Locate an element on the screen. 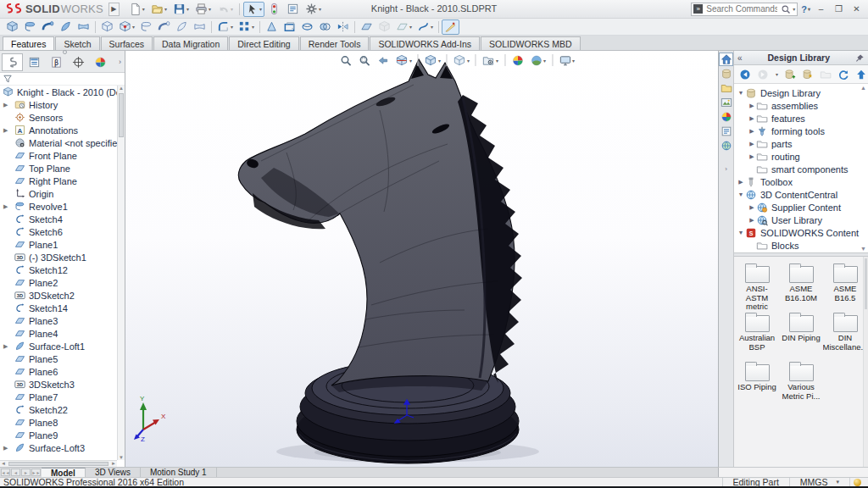 The width and height of the screenshot is (868, 488). help-button: ?▾ is located at coordinates (805, 9).